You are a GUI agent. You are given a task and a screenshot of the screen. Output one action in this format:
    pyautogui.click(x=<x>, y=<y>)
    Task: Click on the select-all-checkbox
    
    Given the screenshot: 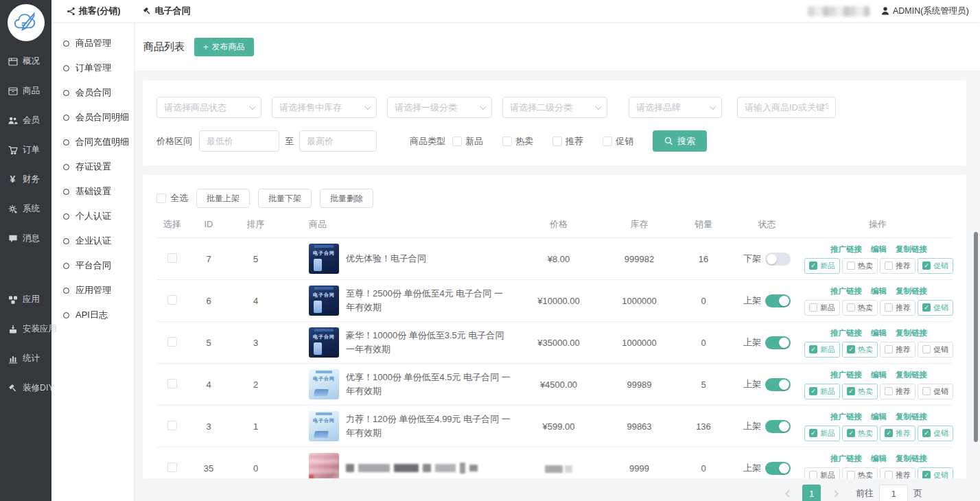 What is the action you would take?
    pyautogui.click(x=161, y=198)
    